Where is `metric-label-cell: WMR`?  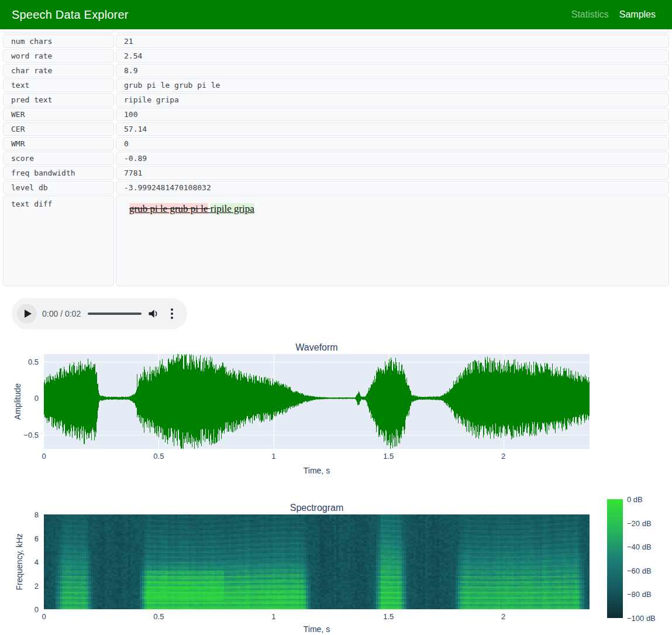
metric-label-cell: WMR is located at coordinates (58, 144).